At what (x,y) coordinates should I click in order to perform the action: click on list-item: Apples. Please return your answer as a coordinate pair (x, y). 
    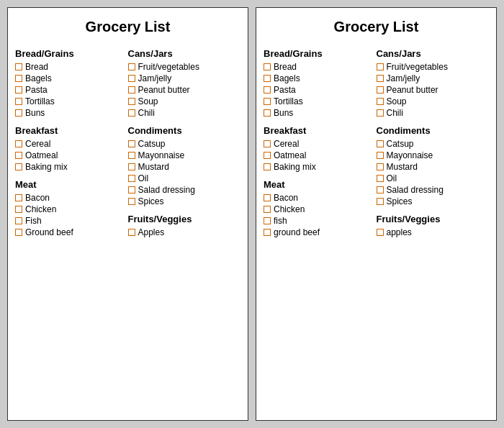
    Looking at the image, I should click on (183, 232).